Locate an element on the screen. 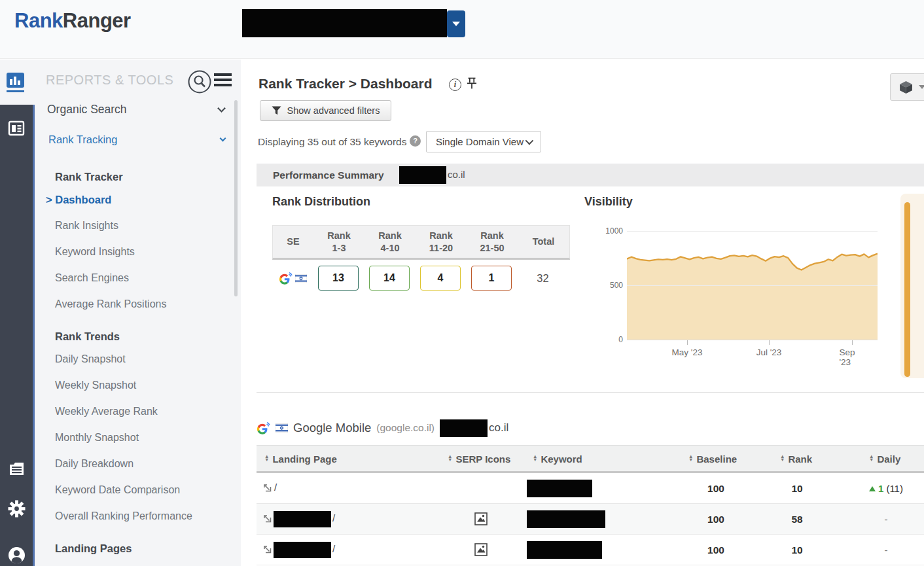 This screenshot has height=566, width=924. search-engine-name: Google Mobile is located at coordinates (332, 428).